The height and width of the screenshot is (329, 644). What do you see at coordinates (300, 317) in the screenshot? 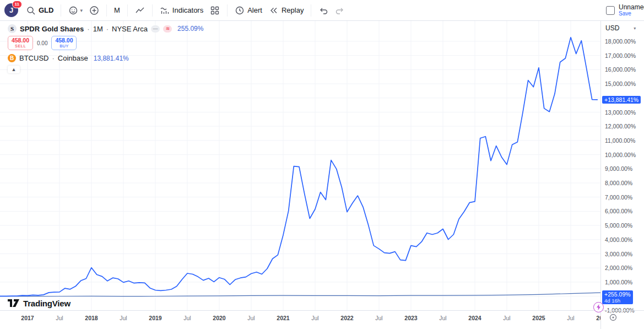
I see `time-axis: Jul2017Jul2018Jul2019Jul2020Jul2021Jul20…` at bounding box center [300, 317].